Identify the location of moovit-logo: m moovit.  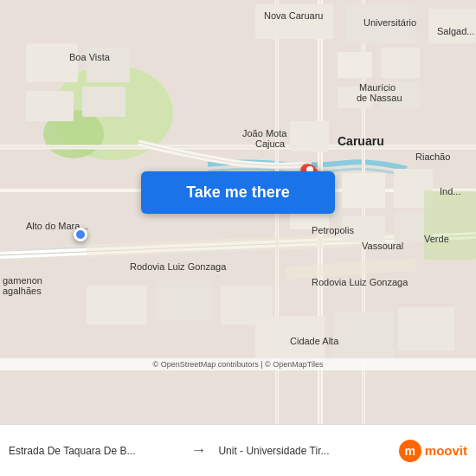
(433, 451).